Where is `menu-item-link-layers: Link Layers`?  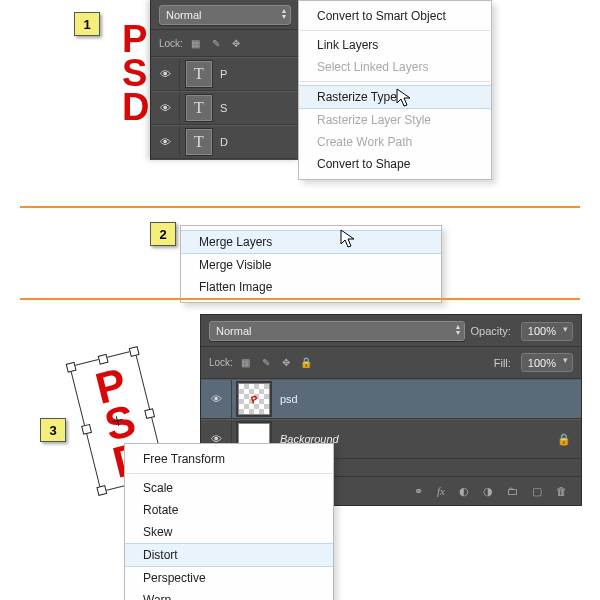 menu-item-link-layers: Link Layers is located at coordinates (395, 45).